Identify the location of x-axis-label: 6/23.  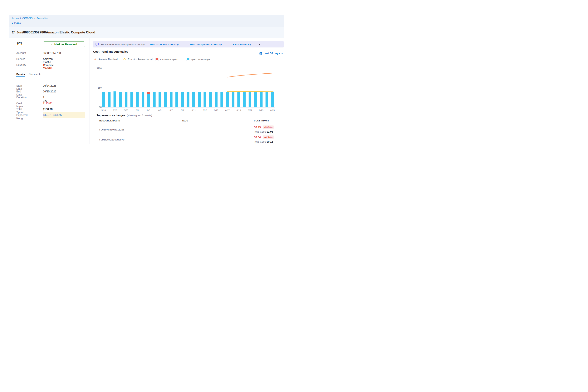
(261, 110).